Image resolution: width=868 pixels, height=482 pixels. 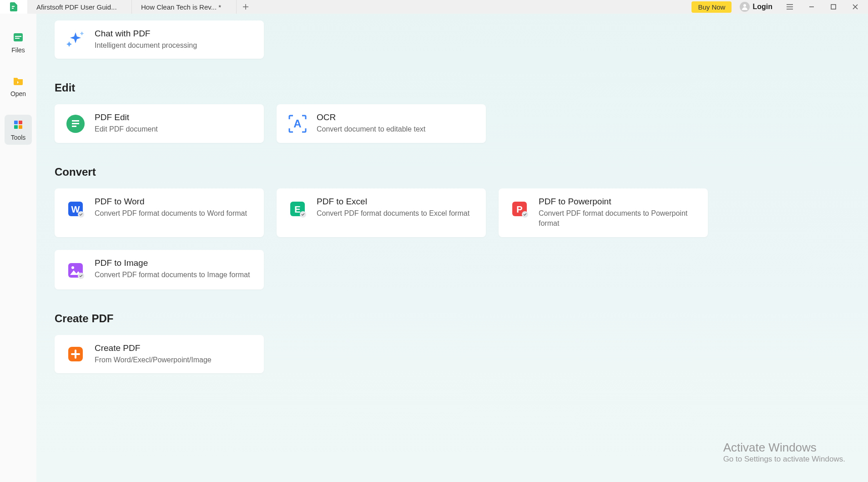 I want to click on excel-icon: E, so click(x=298, y=209).